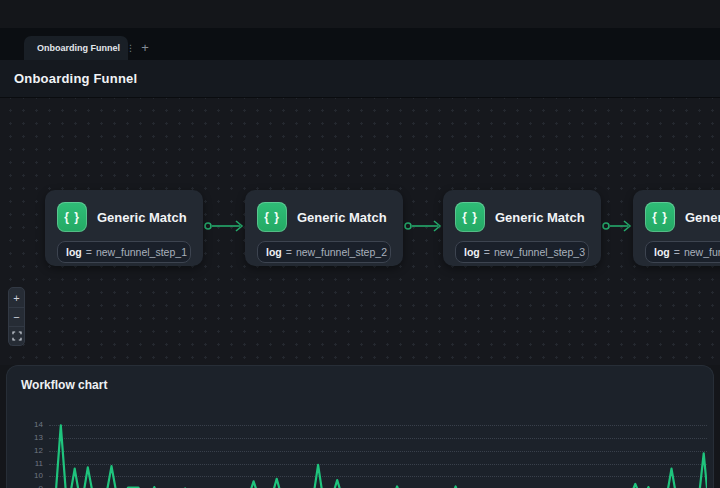  What do you see at coordinates (16, 316) in the screenshot?
I see `zoom-controls: + −` at bounding box center [16, 316].